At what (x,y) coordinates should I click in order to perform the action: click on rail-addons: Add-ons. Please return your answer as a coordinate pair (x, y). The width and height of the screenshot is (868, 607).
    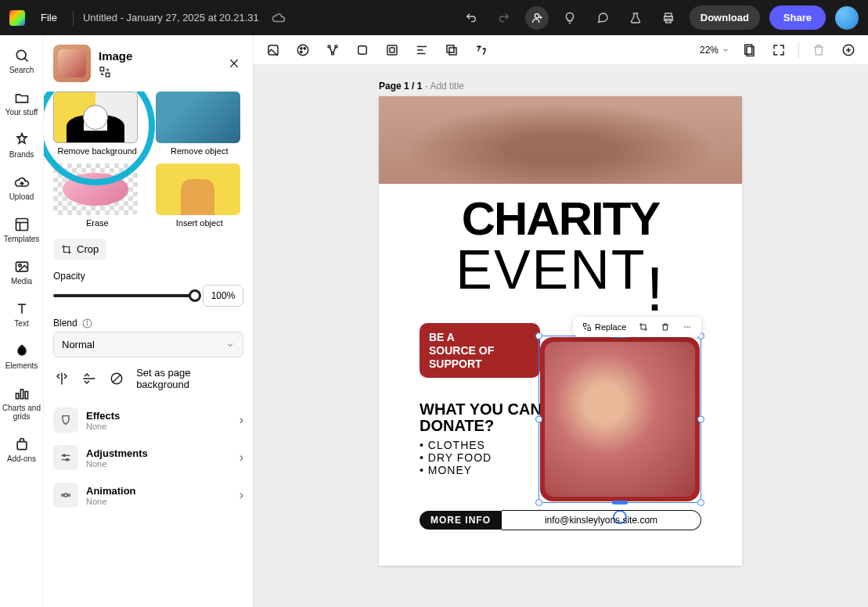
    Looking at the image, I should click on (22, 450).